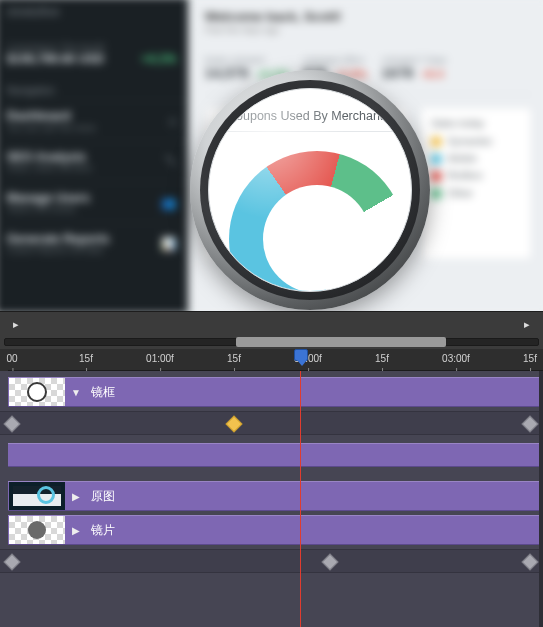 This screenshot has width=543, height=627. What do you see at coordinates (276, 496) in the screenshot?
I see `layer-bar-yuantu: ▶ 原图` at bounding box center [276, 496].